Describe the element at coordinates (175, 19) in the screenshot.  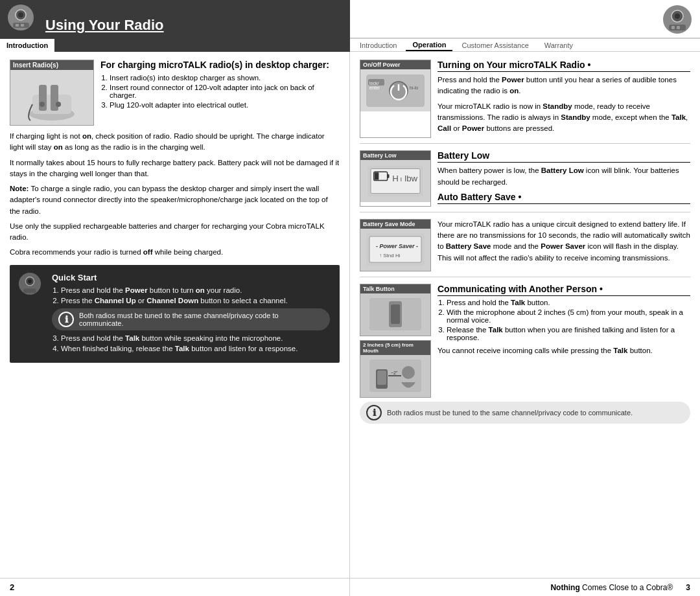
I see `header-left-panel: Using Your Radio` at that location.